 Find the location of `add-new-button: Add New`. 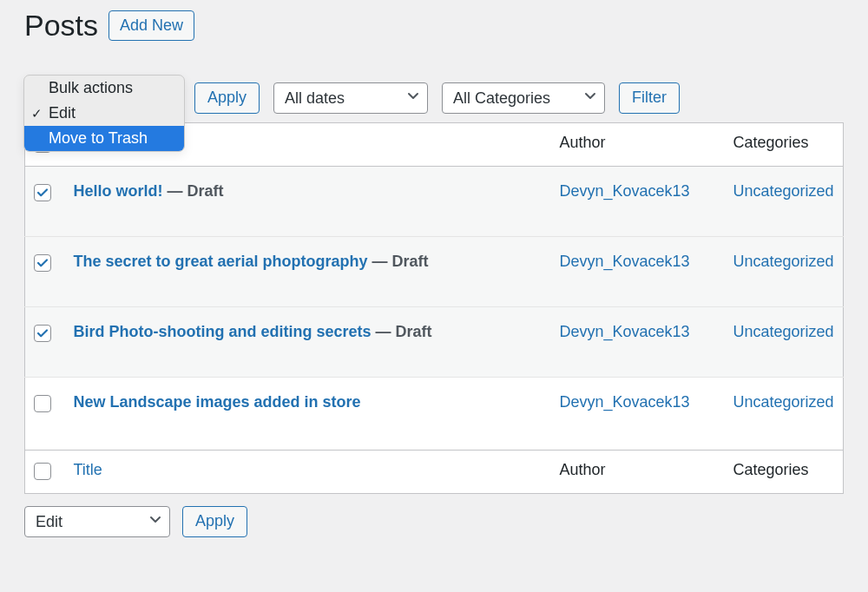

add-new-button: Add New is located at coordinates (151, 26).